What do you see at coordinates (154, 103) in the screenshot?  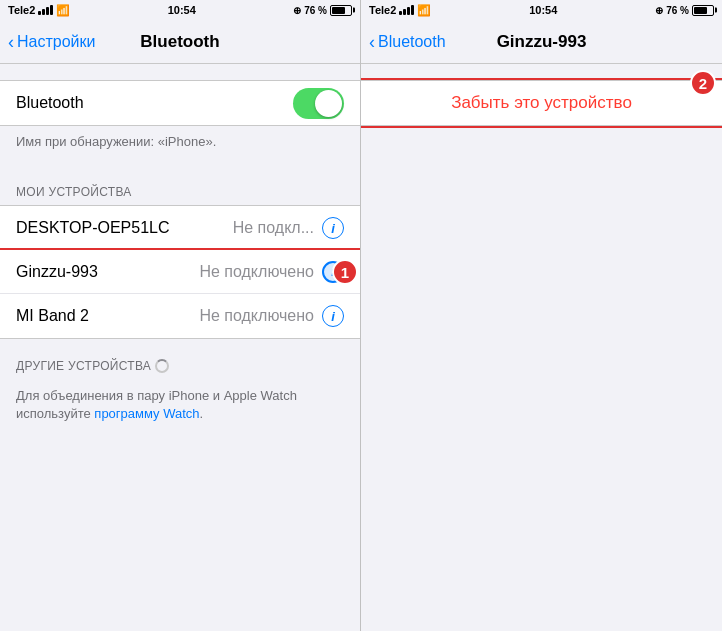 I see `bluetooth-label: Bluetooth` at bounding box center [154, 103].